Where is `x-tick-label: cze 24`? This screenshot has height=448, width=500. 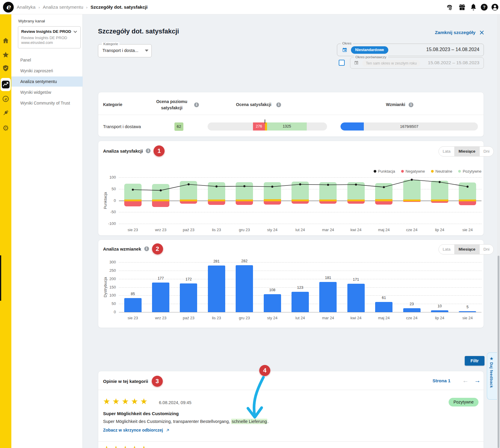 x-tick-label: cze 24 is located at coordinates (412, 318).